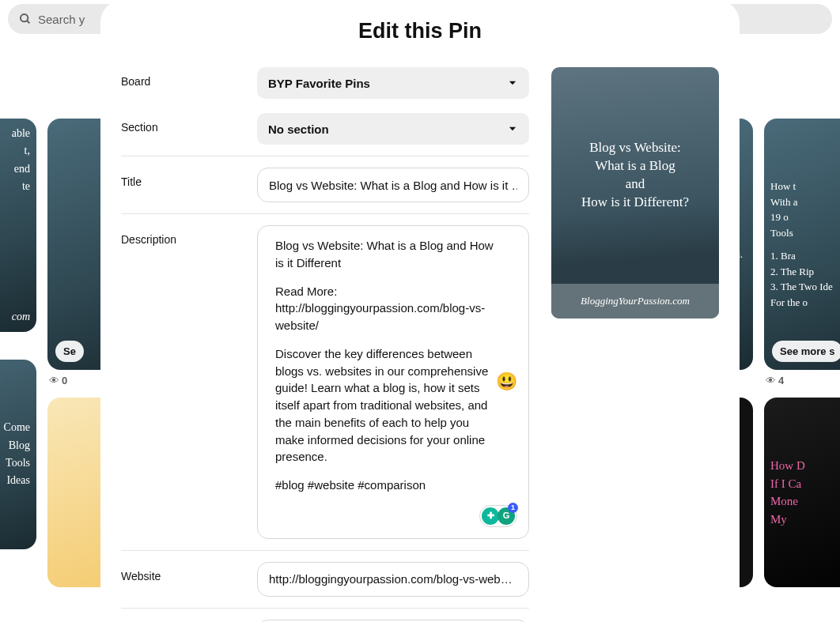 Image resolution: width=840 pixels, height=622 pixels. I want to click on website-input, so click(393, 579).